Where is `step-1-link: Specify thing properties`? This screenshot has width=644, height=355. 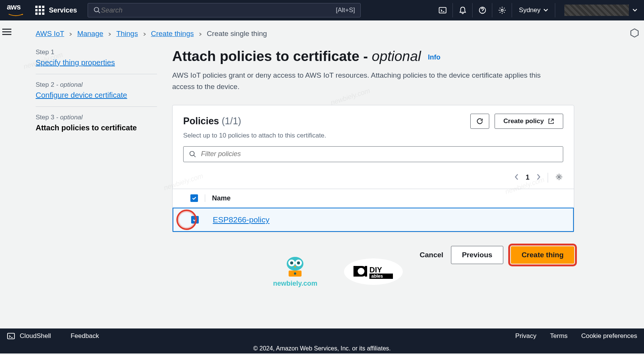 step-1-link: Specify thing properties is located at coordinates (75, 63).